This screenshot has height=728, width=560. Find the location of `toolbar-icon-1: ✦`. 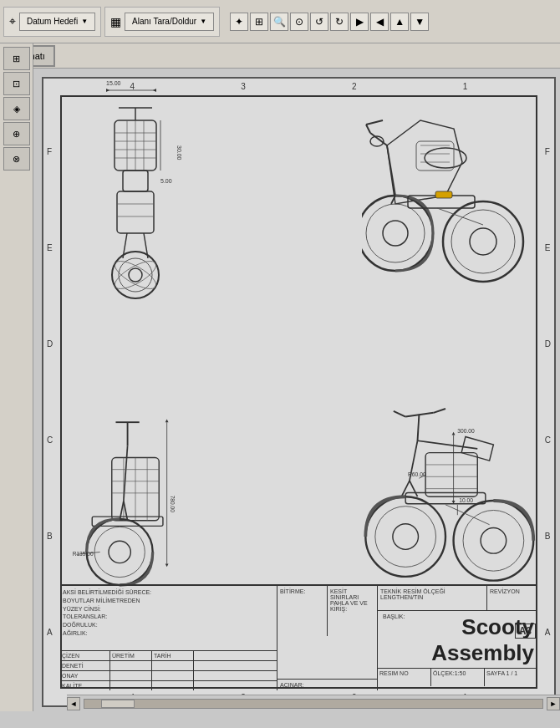

toolbar-icon-1: ✦ is located at coordinates (239, 22).